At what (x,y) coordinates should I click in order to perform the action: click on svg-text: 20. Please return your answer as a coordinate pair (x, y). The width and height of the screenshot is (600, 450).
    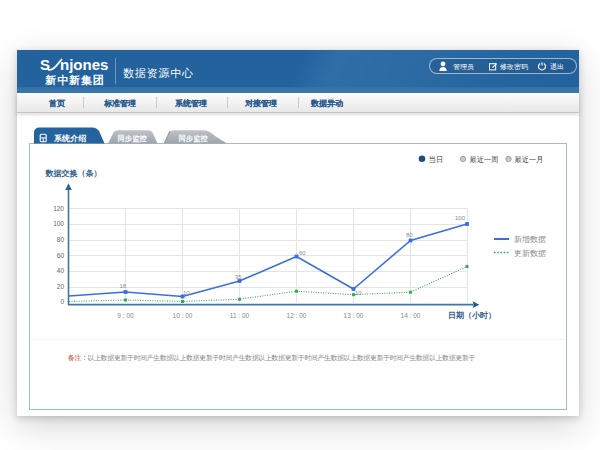
    Looking at the image, I should click on (61, 286).